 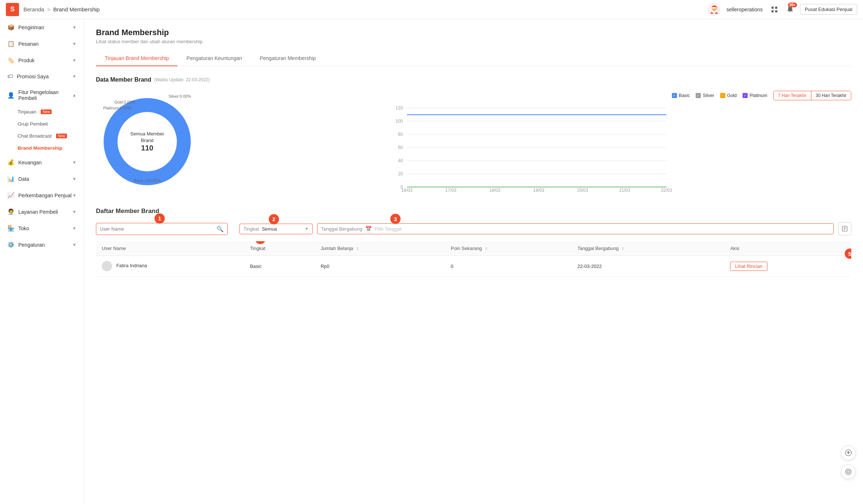 What do you see at coordinates (34, 10) in the screenshot?
I see `breadcrumb-home: Beranda` at bounding box center [34, 10].